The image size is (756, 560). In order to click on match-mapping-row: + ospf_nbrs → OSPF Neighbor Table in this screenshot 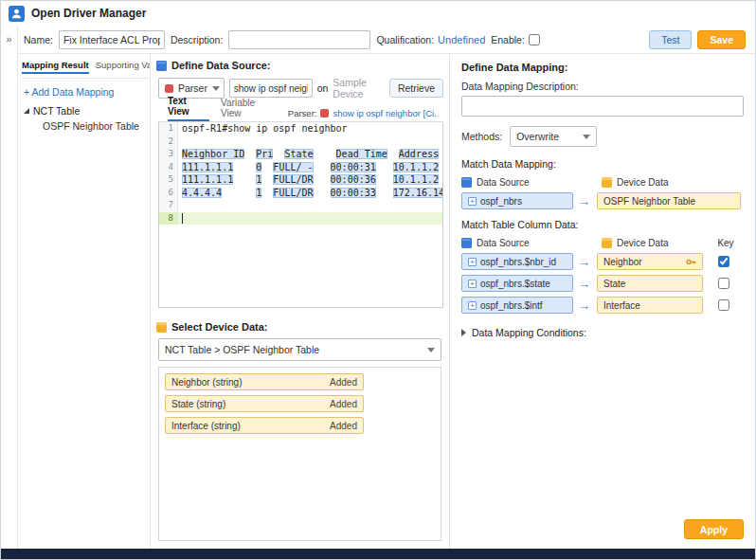, I will do `click(603, 201)`.